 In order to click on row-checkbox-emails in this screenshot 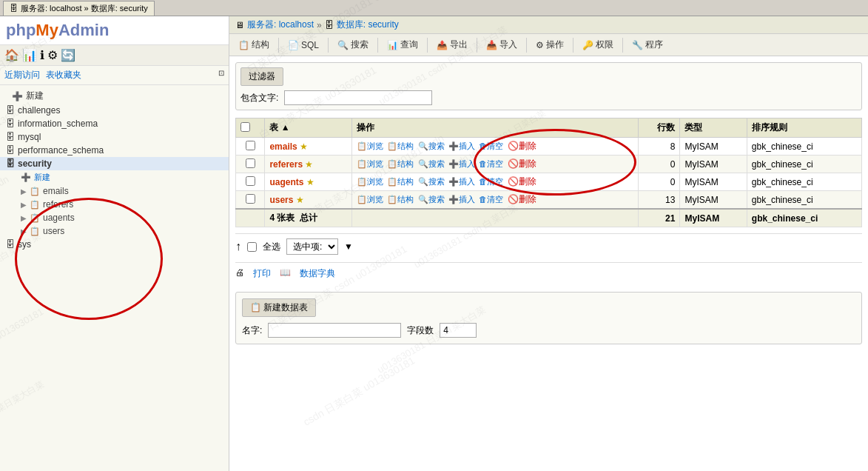, I will do `click(250, 145)`.